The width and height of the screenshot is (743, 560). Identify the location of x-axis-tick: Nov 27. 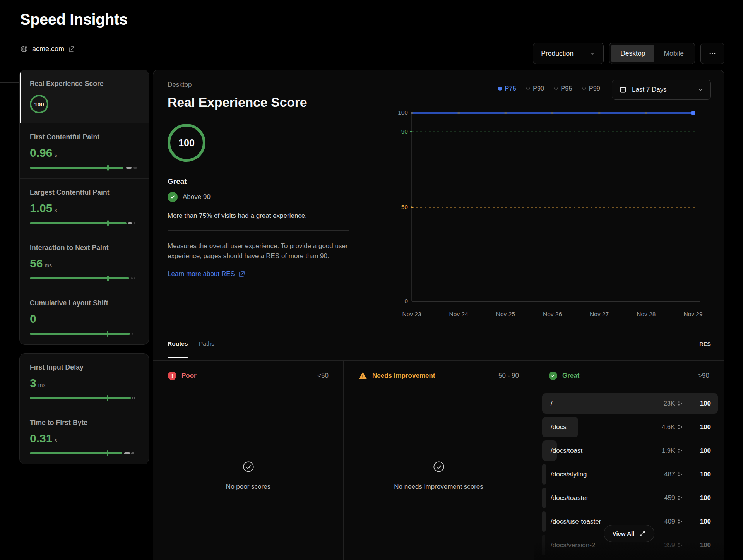
(599, 314).